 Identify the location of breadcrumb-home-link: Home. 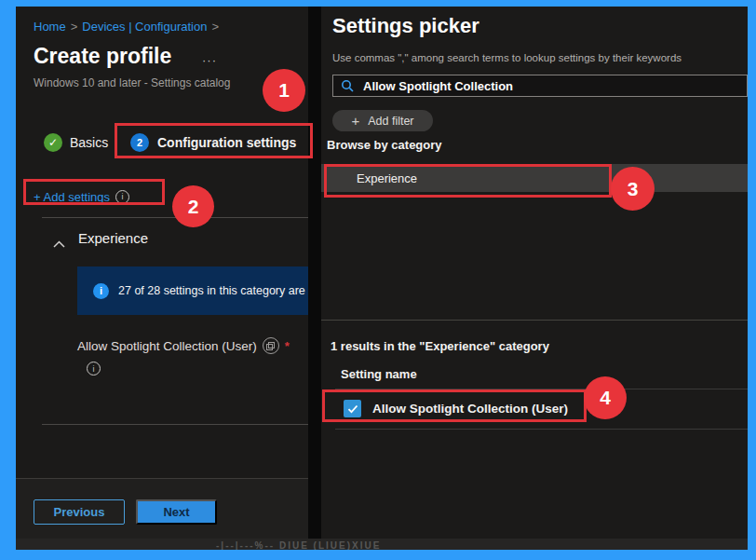
(50, 26).